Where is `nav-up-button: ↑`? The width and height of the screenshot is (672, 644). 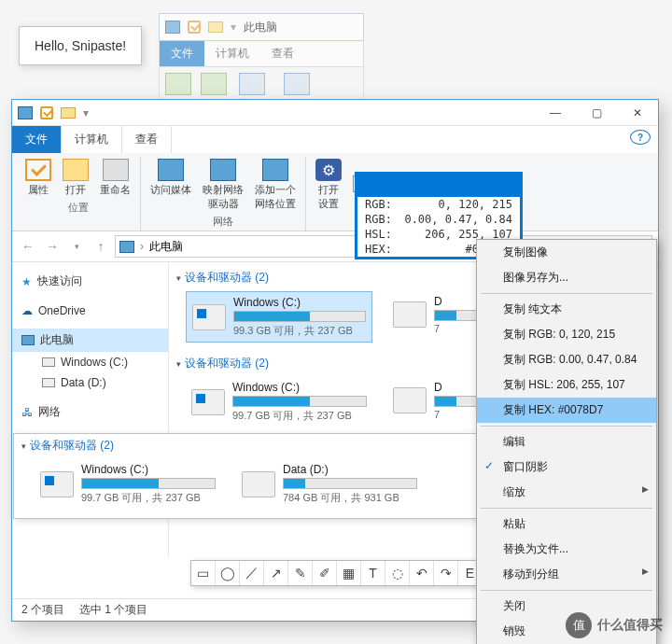
nav-up-button: ↑ is located at coordinates (101, 246).